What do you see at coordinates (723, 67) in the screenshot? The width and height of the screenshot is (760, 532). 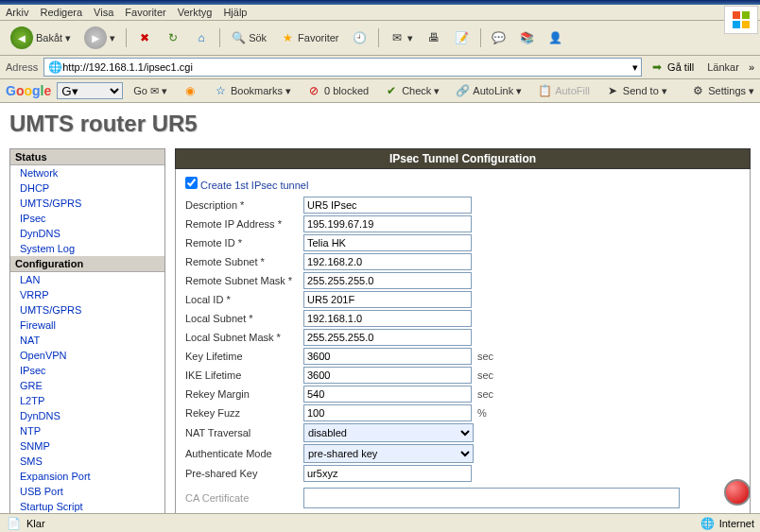 I see `links-button: Länkar` at bounding box center [723, 67].